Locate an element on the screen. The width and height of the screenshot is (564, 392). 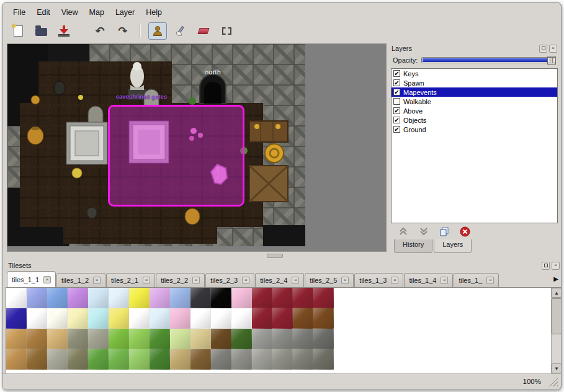
menu-item: Help is located at coordinates (154, 12).